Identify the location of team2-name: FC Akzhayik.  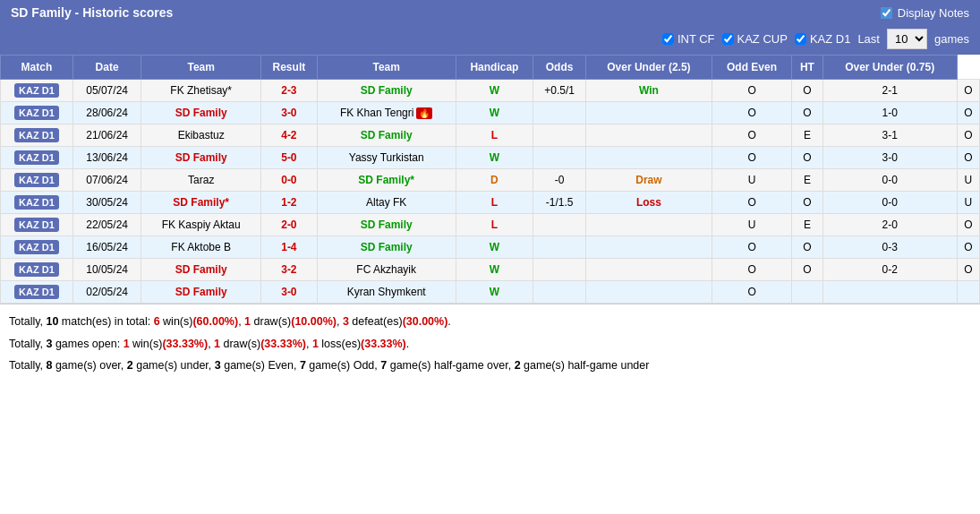
(387, 270).